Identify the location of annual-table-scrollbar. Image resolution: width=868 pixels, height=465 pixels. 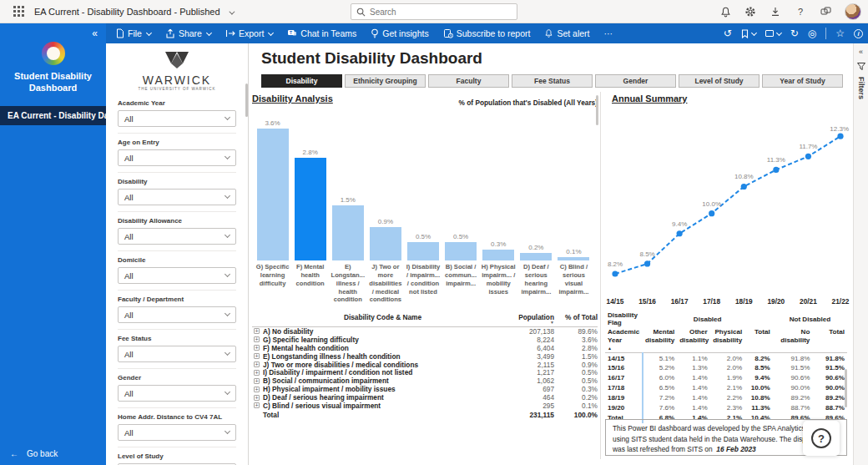
(846, 388).